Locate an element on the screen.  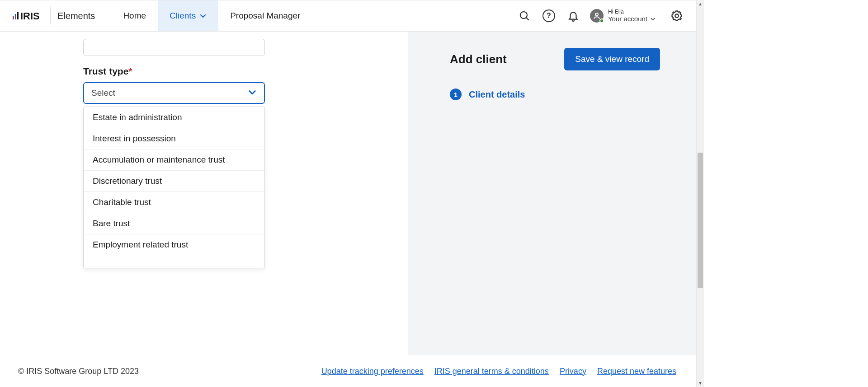
trust-type-label: Trust type* is located at coordinates (245, 71).